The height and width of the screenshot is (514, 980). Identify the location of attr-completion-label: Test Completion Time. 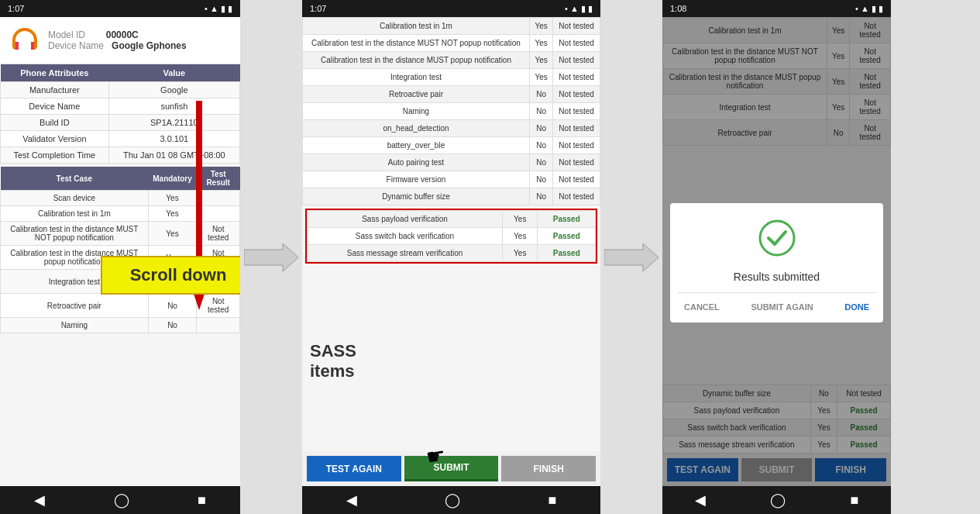
(55, 155).